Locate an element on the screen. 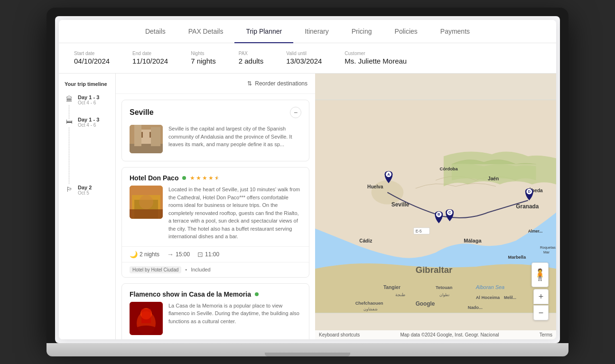 This screenshot has width=615, height=364. timeline-item-2: 🛏 Day 1 - 3 Oct 4 - 6 is located at coordinates (87, 122).